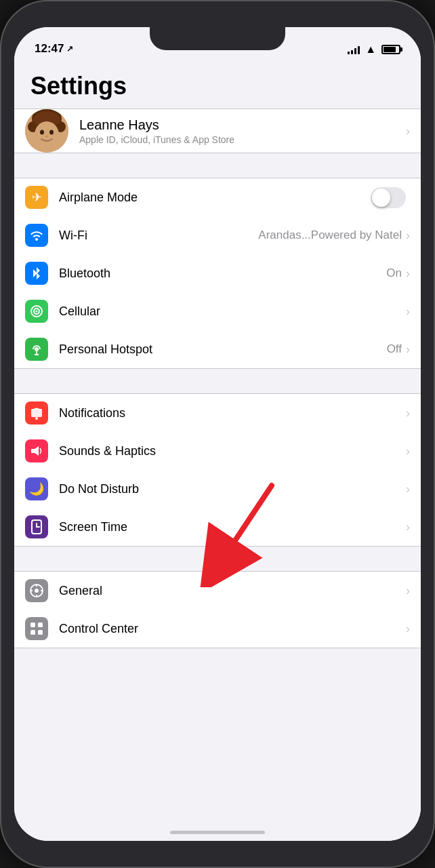 The height and width of the screenshot is (868, 435). I want to click on dnd-icon-wrap: 🌙, so click(37, 489).